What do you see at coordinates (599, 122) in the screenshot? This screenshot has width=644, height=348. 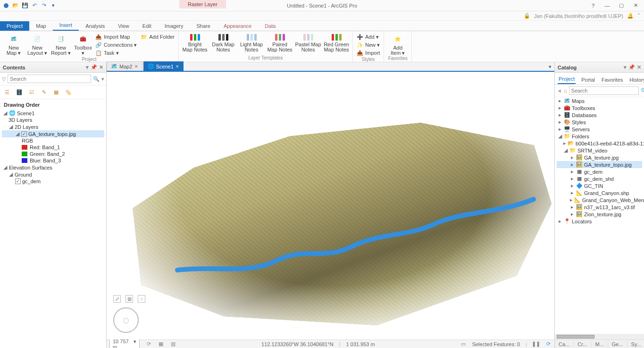 I see `catalog-node-styles: ▸🎨Styles` at bounding box center [599, 122].